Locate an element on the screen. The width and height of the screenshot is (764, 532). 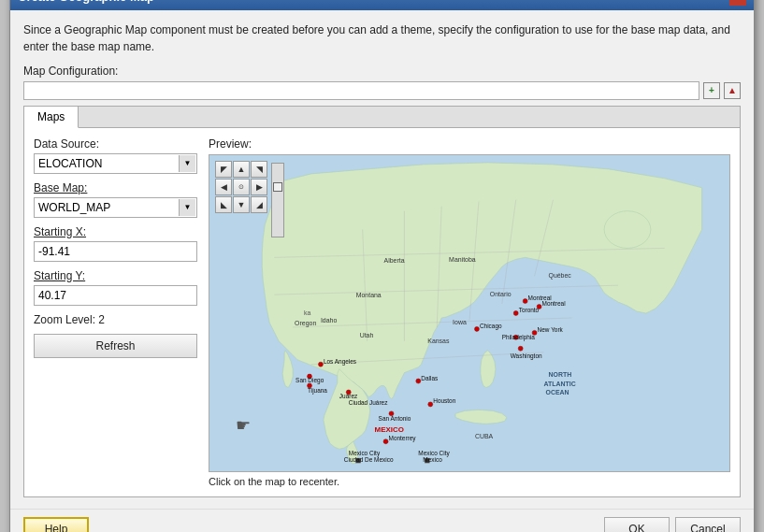
footer-left: Help is located at coordinates (56, 525).